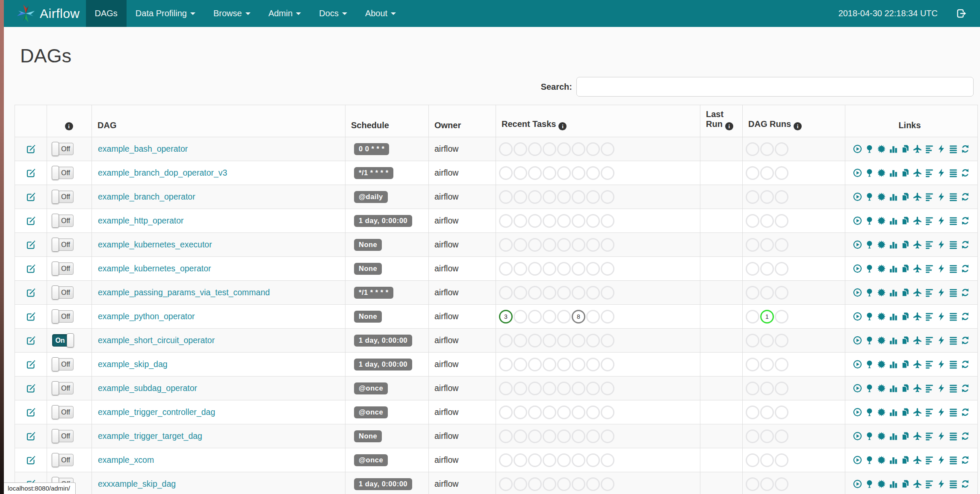  Describe the element at coordinates (106, 14) in the screenshot. I see `nav-item-dags: DAGs` at that location.